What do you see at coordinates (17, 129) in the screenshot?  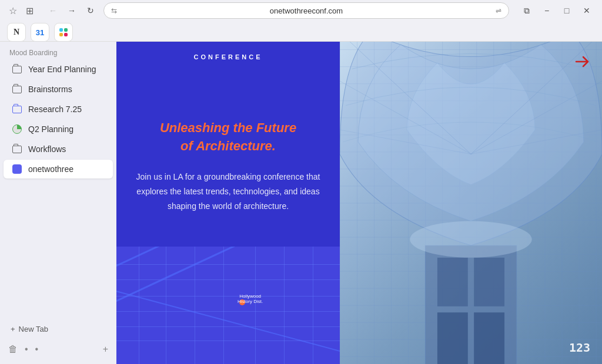 I see `q2-icon` at bounding box center [17, 129].